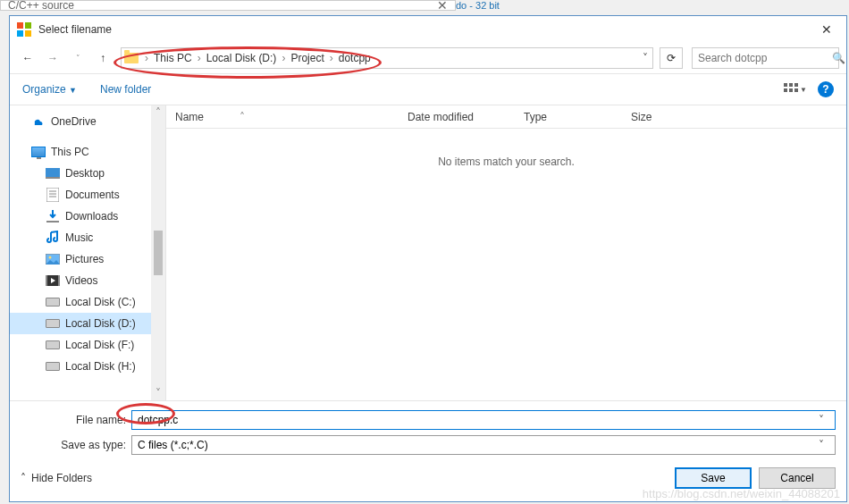  I want to click on column-type: Type, so click(568, 117).